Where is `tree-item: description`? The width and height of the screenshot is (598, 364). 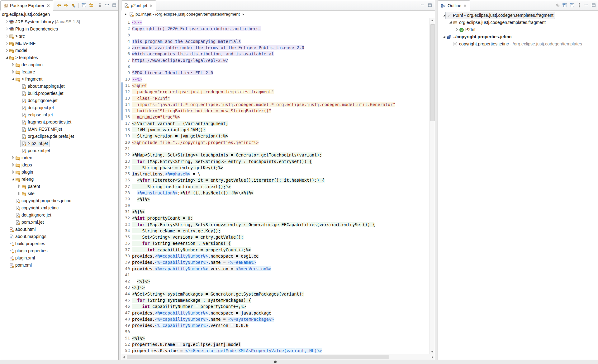
tree-item: description is located at coordinates (59, 65).